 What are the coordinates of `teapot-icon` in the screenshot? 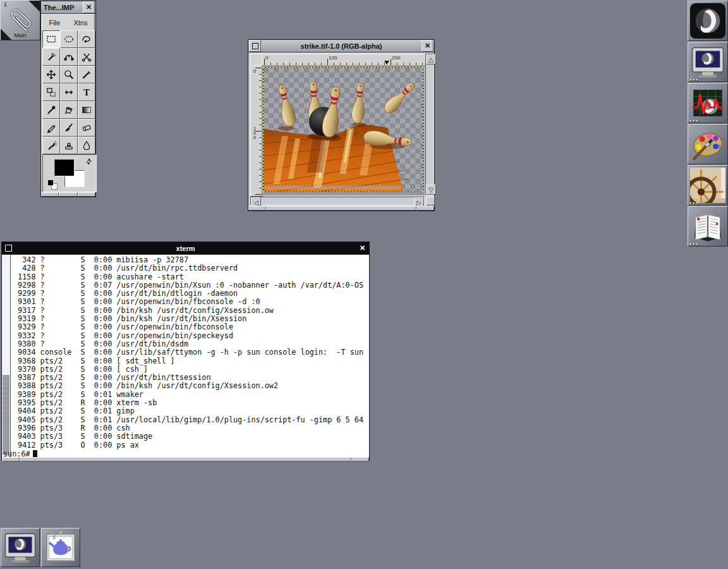 It's located at (61, 548).